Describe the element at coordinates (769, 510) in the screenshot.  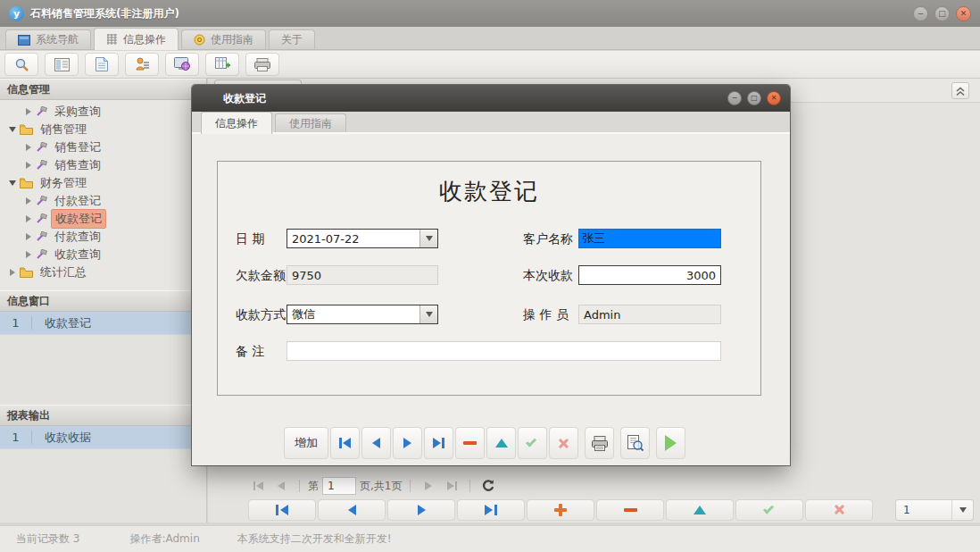
I see `nav-post-button` at that location.